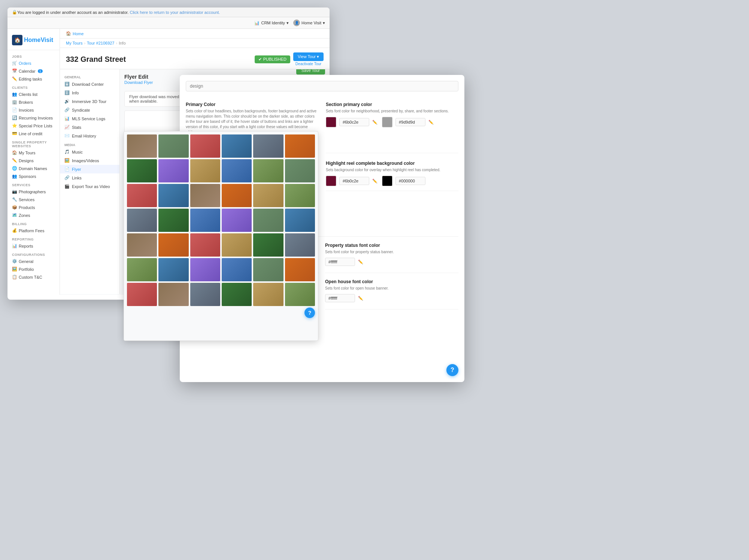  What do you see at coordinates (331, 181) in the screenshot?
I see `highlight-bg-left-swatch` at bounding box center [331, 181].